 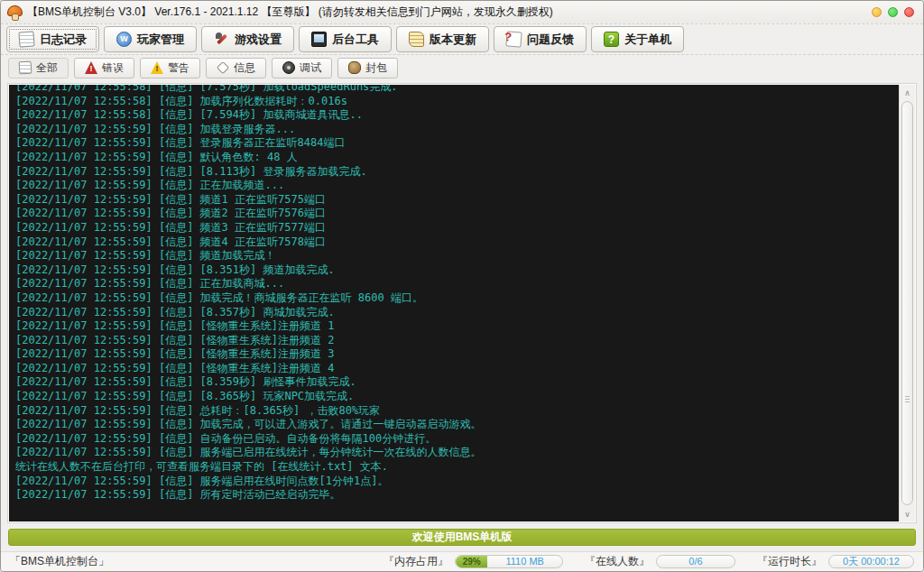 What do you see at coordinates (457, 228) in the screenshot?
I see `log-line: [2022/11/07 12:55:59] [信息] 频道3 正在监听7577端…` at bounding box center [457, 228].